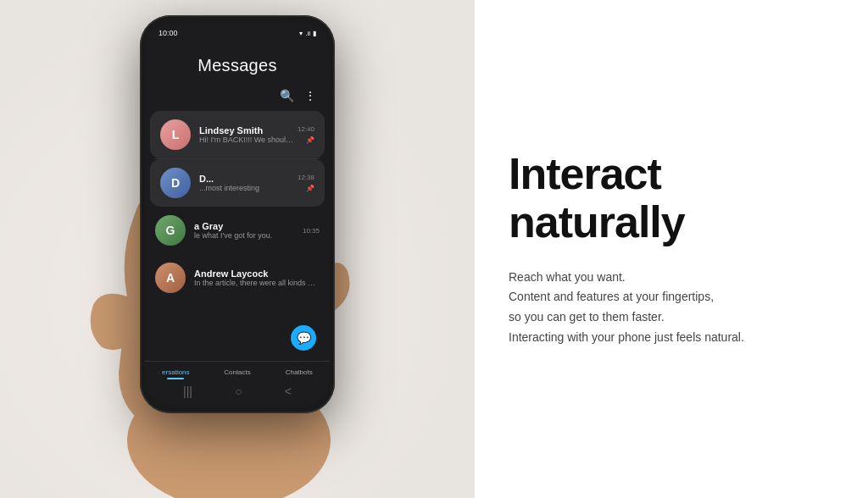 This screenshot has width=868, height=498. Describe the element at coordinates (308, 34) in the screenshot. I see `status-icons: ▾ .il ▮` at that location.